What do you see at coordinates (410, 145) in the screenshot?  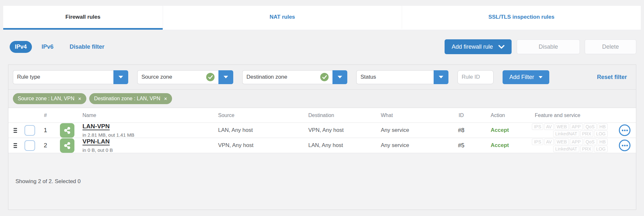 I see `rule-what: Any service` at bounding box center [410, 145].